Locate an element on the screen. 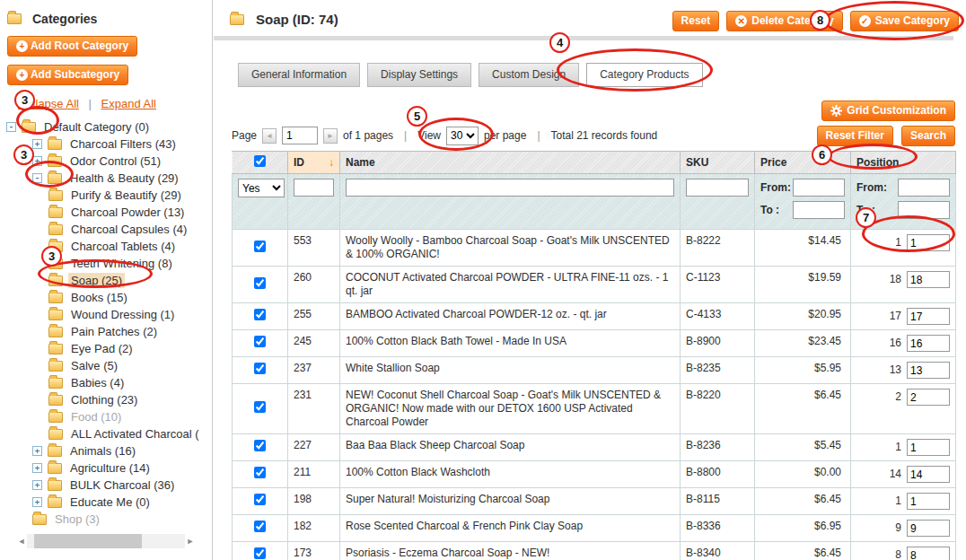  reset-button: Reset is located at coordinates (697, 22).